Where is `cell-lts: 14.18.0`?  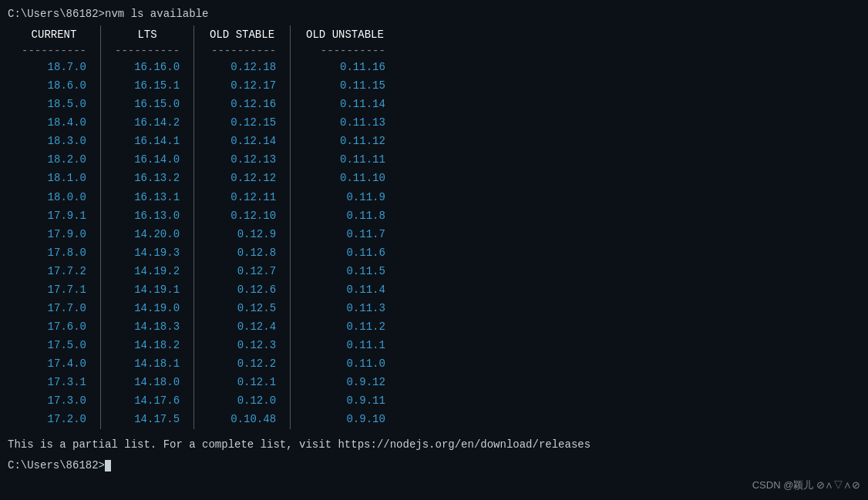 cell-lts: 14.18.0 is located at coordinates (148, 382).